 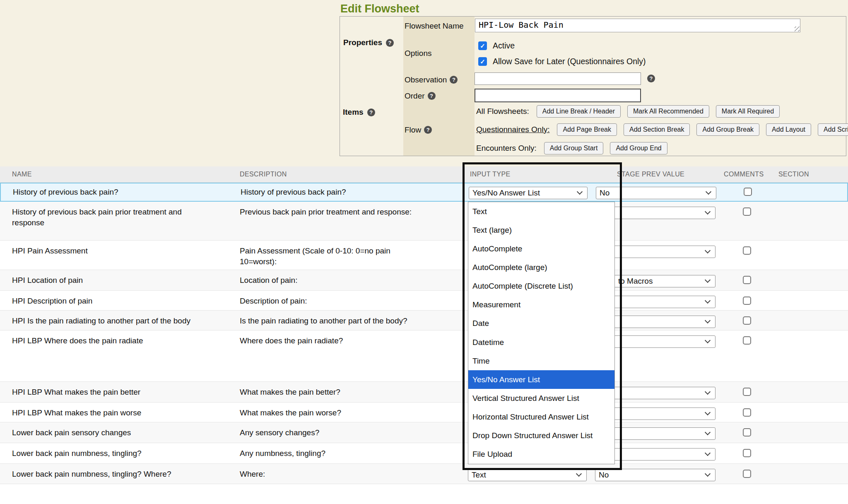 What do you see at coordinates (558, 79) in the screenshot?
I see `observation-input` at bounding box center [558, 79].